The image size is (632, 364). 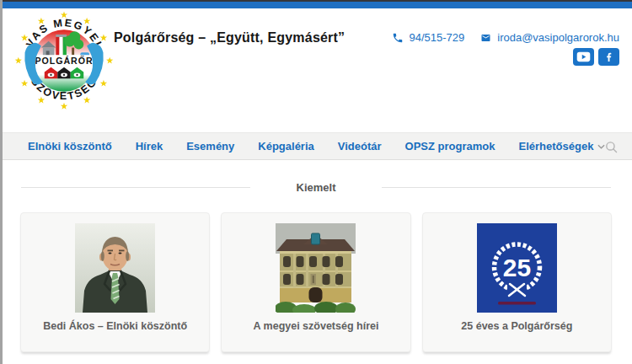 I want to click on nav-label: Esemény, so click(x=211, y=147).